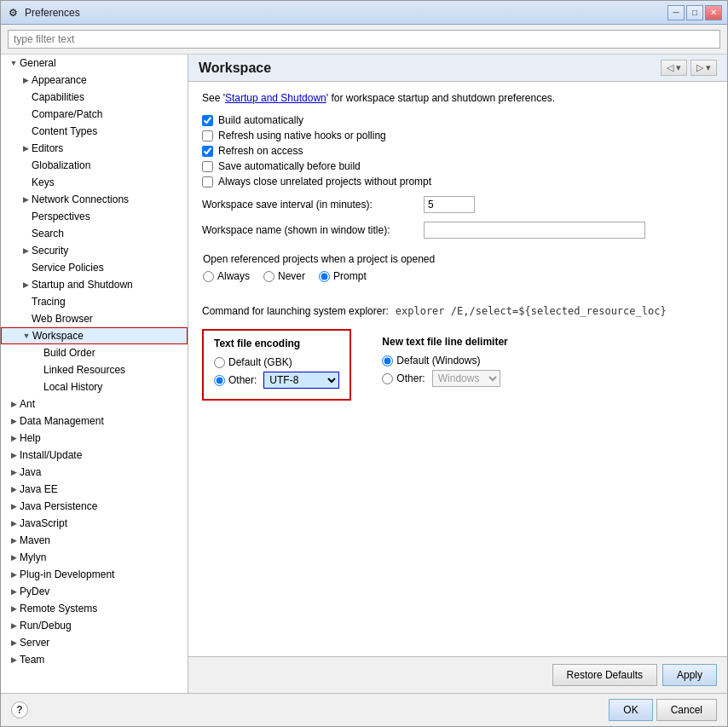 This screenshot has height=727, width=728. What do you see at coordinates (445, 378) in the screenshot?
I see `delimiter-other-row: Other: Windows Unix Mac` at bounding box center [445, 378].